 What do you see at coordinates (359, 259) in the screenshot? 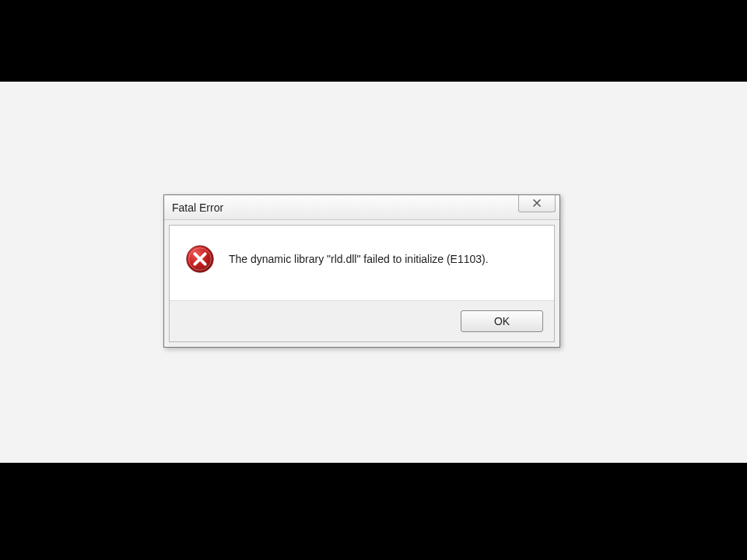
I see `error-message: The dynamic library "rld.dll" failed to …` at bounding box center [359, 259].